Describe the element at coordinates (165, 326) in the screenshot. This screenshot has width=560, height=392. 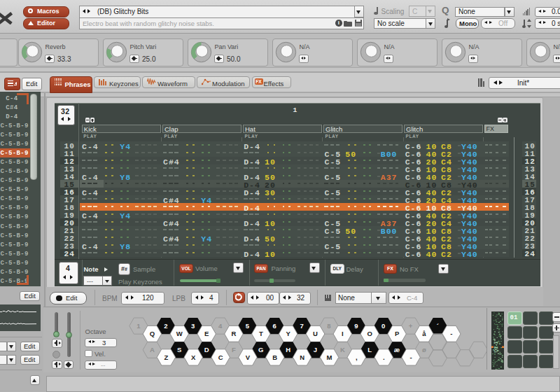
I see `svg-text: 2` at that location.